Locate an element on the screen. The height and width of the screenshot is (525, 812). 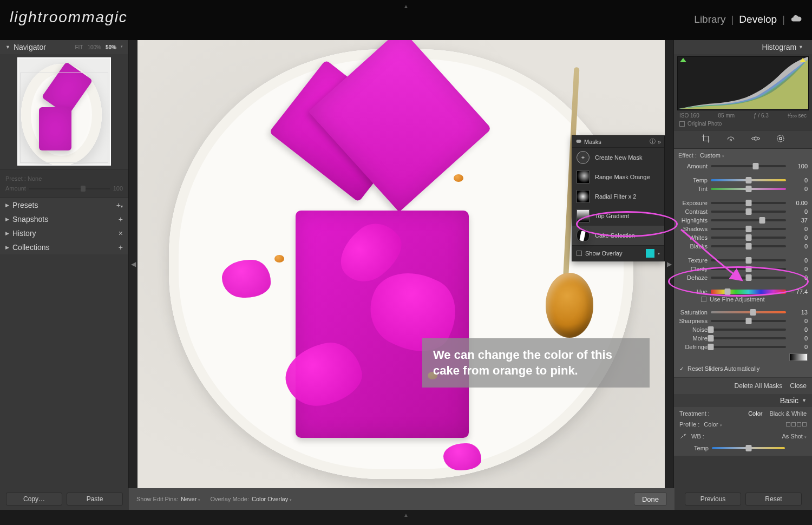
bw-swatch-icon is located at coordinates (798, 357).